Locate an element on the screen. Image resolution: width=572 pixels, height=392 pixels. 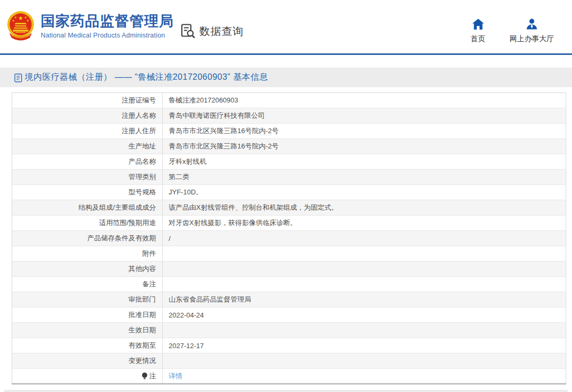
row-label: 注 is located at coordinates (88, 376).